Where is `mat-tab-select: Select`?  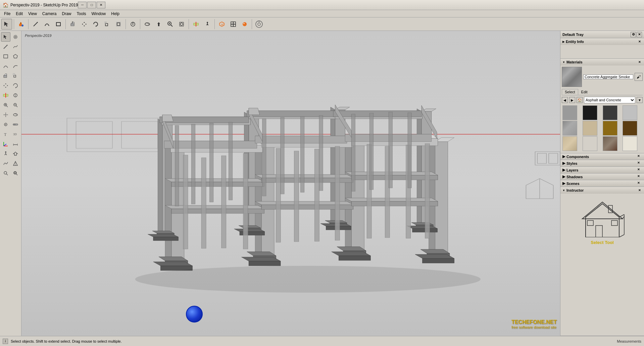
mat-tab-select: Select is located at coordinates (570, 92).